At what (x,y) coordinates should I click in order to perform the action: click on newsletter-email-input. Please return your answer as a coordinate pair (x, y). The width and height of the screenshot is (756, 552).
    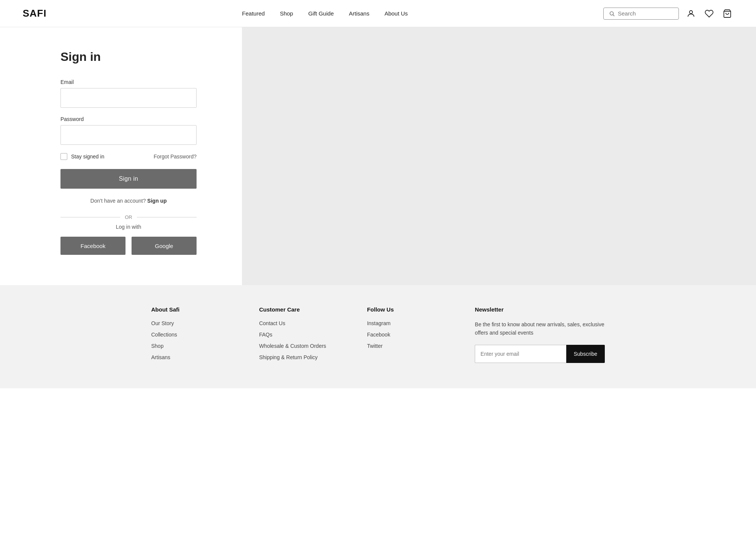
    Looking at the image, I should click on (520, 354).